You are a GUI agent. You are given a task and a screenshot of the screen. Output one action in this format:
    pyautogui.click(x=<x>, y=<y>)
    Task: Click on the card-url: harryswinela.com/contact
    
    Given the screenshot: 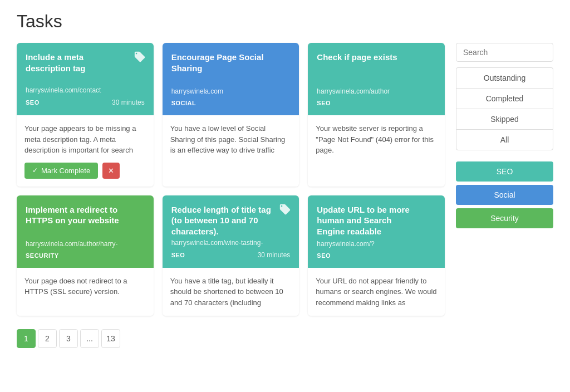 What is the action you would take?
    pyautogui.click(x=85, y=90)
    